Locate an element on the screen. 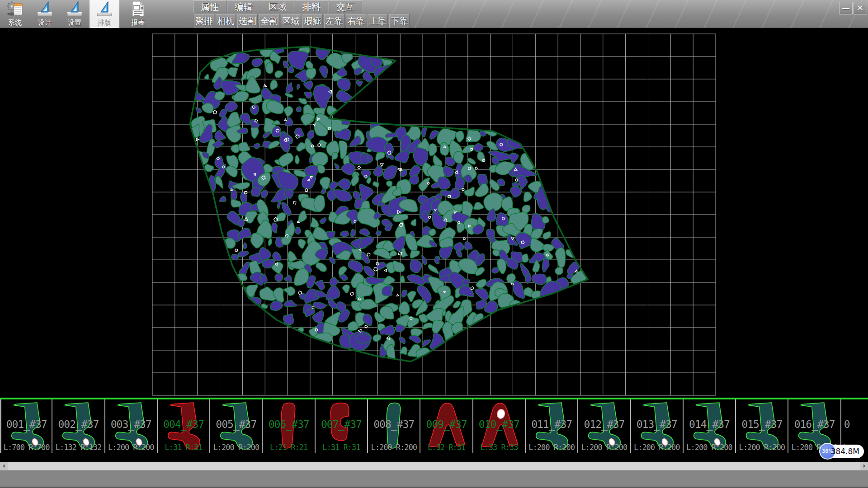 The image size is (868, 488). thumbnail-cell-005_#37: 005_#37L:200 R:200 is located at coordinates (236, 427).